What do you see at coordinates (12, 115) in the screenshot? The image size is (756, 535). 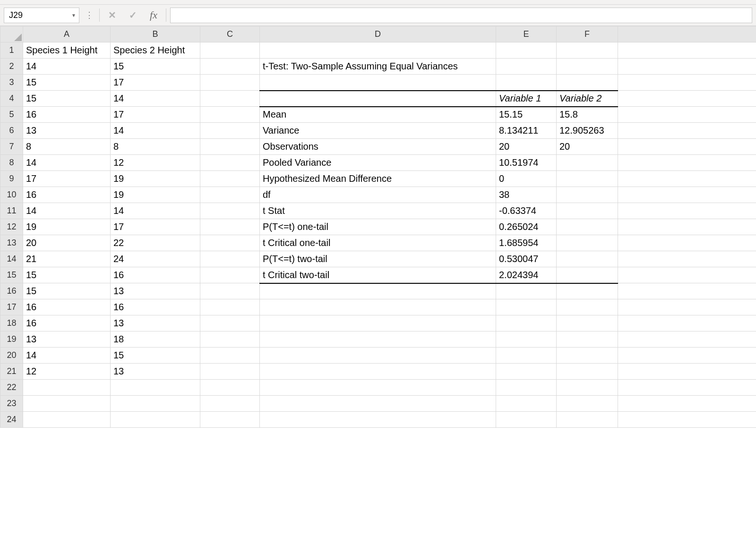 I see `row-header: 5` at bounding box center [12, 115].